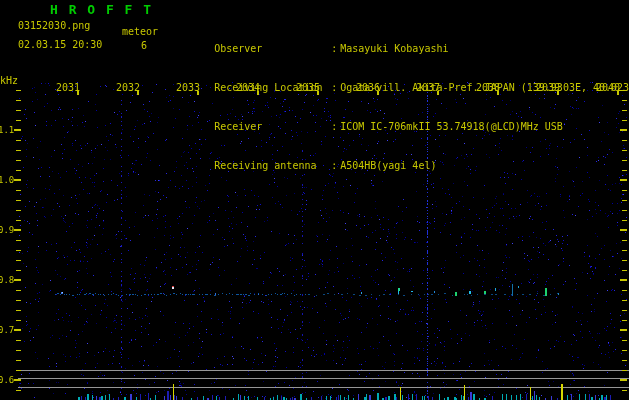  What do you see at coordinates (7, 130) in the screenshot?
I see `freq-tick-label: 1.1` at bounding box center [7, 130].